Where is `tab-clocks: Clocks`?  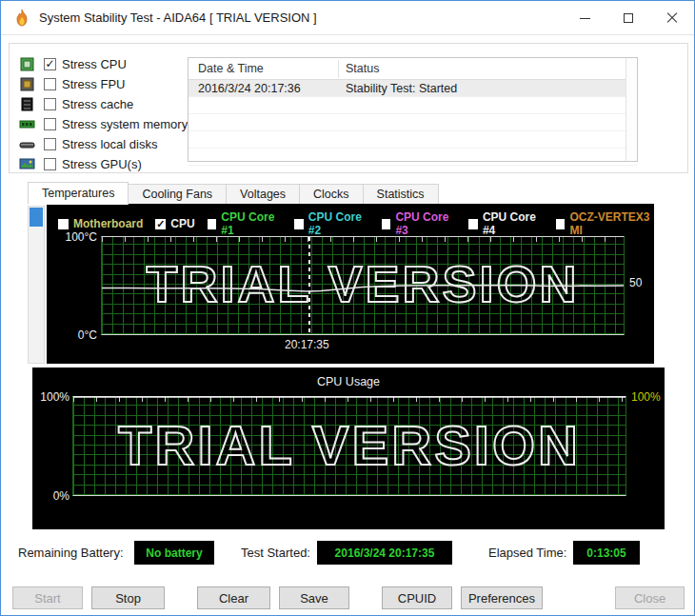 tab-clocks: Clocks is located at coordinates (331, 194).